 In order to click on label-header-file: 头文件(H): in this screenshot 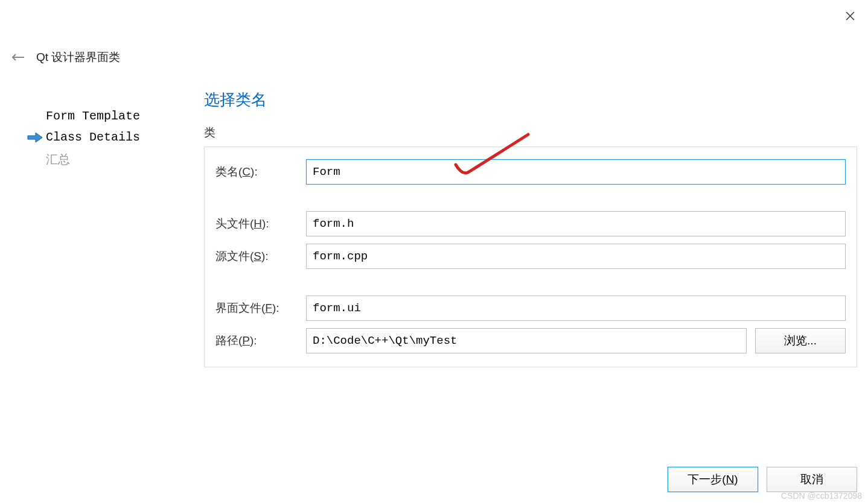, I will do `click(261, 224)`.